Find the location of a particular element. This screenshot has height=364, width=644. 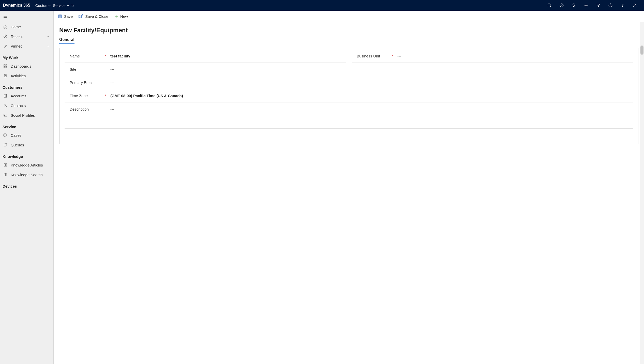

queue-icon is located at coordinates (5, 145).